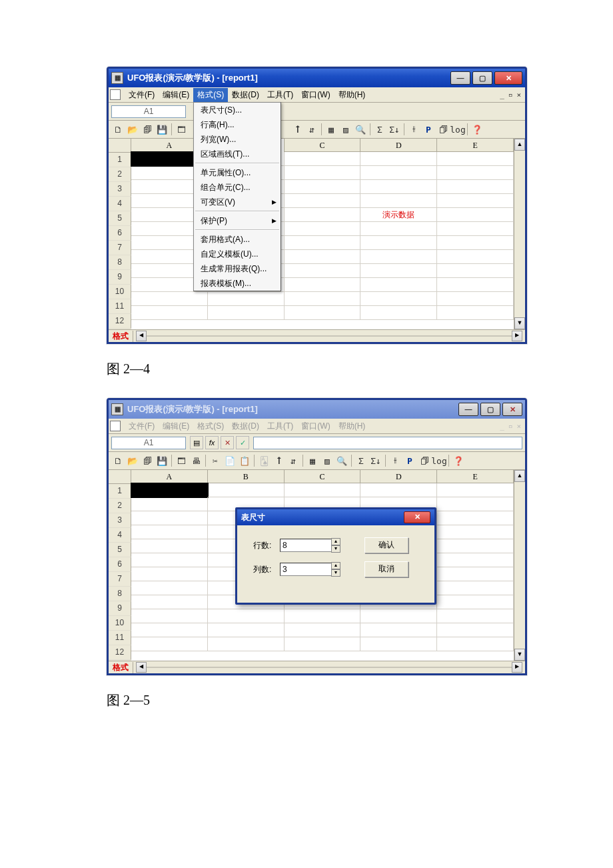 Image resolution: width=613 pixels, height=868 pixels. Describe the element at coordinates (133, 129) in the screenshot. I see `open-icon: 📂` at that location.